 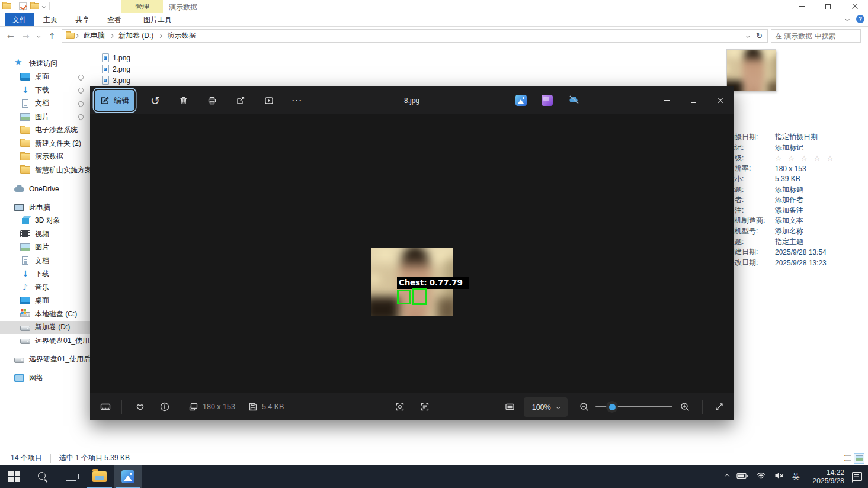 What do you see at coordinates (45, 221) in the screenshot?
I see `sidebar-item: 3D 对象` at bounding box center [45, 221].